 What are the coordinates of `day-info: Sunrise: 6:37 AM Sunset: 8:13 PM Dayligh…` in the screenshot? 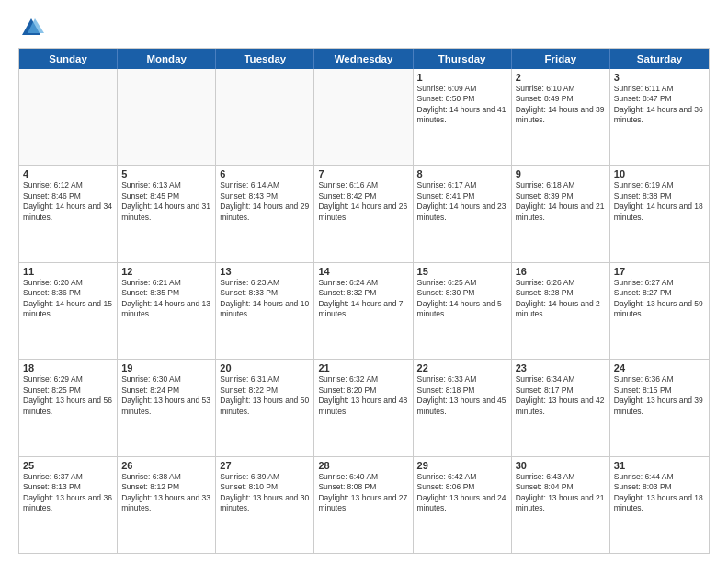 It's located at (68, 493).